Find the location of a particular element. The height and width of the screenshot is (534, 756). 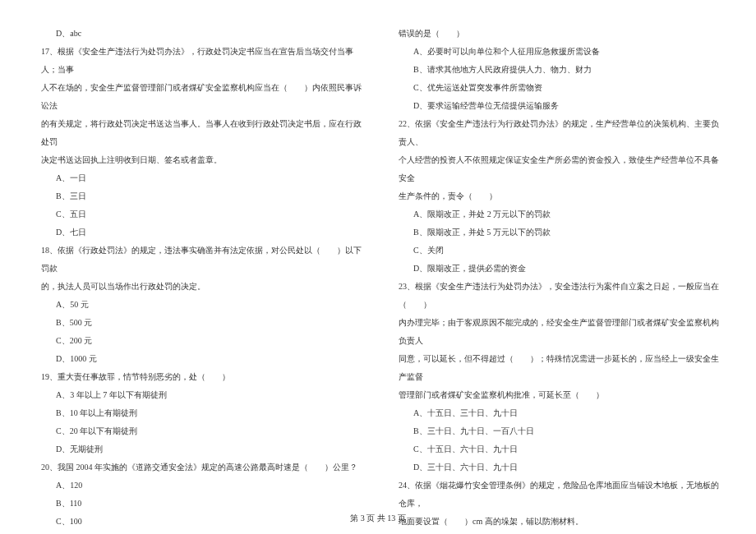

text-line: B、三日 is located at coordinates (199, 196).